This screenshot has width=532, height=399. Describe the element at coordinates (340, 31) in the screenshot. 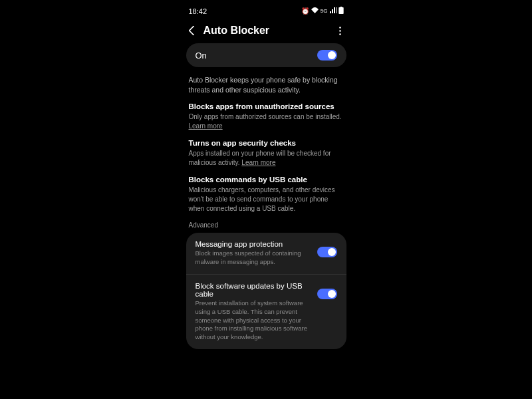

I see `more-options-button` at that location.